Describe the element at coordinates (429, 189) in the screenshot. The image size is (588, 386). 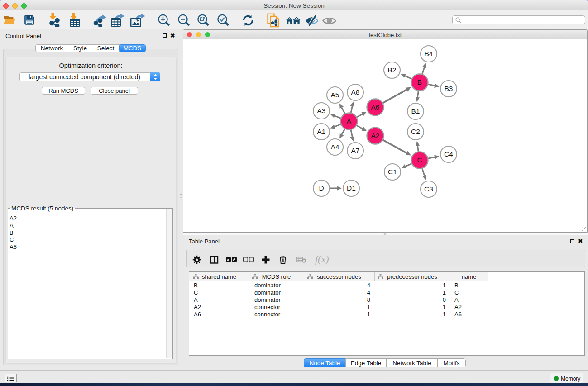
I see `svg-text: C3` at that location.